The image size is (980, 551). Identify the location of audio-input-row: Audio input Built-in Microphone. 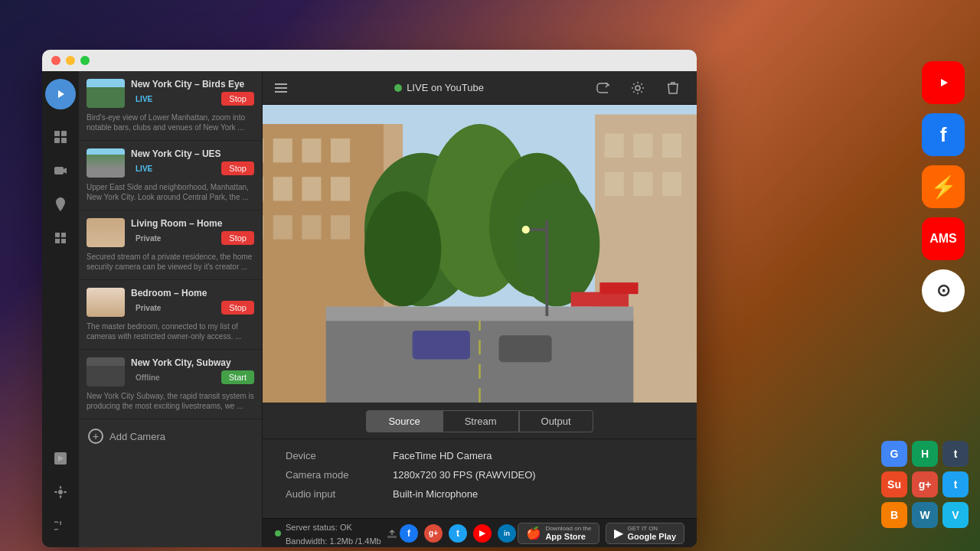
(479, 494).